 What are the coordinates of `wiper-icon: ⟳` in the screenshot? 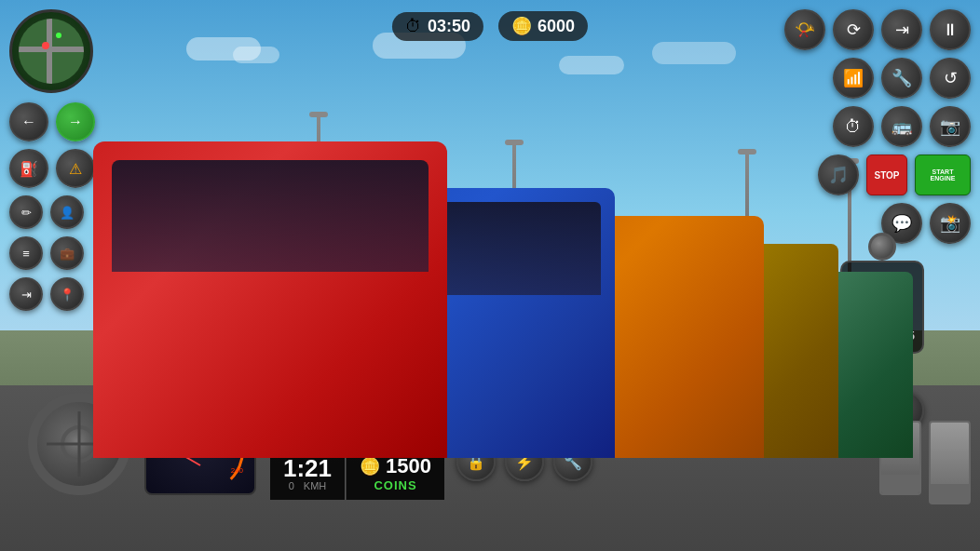 It's located at (853, 30).